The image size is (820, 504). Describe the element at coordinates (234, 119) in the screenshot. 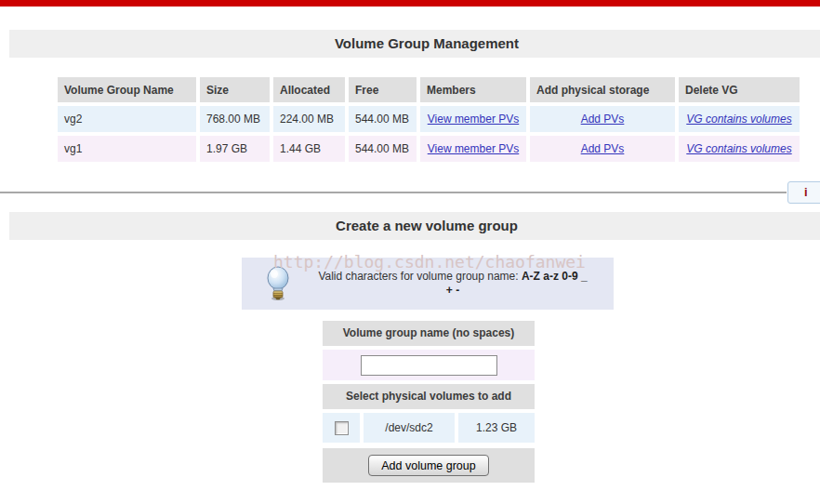

I see `vg-size: 768.00 MB` at that location.